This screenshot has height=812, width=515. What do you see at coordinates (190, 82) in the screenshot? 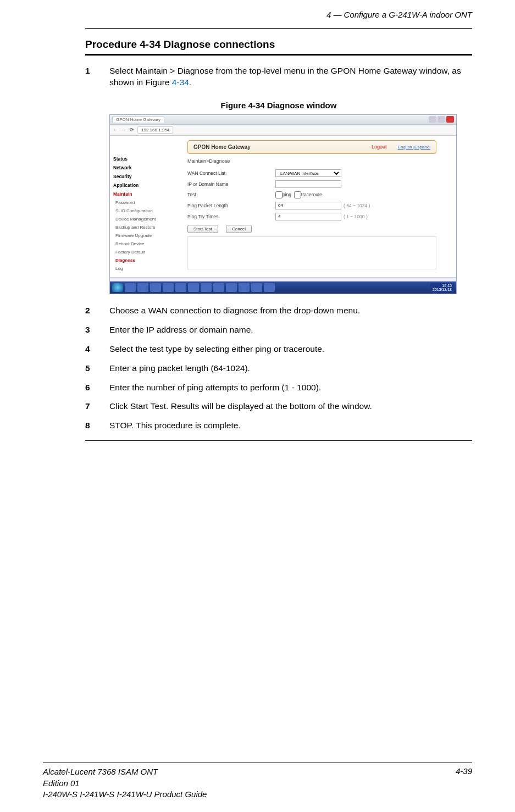
I see `step-text-tail: .` at bounding box center [190, 82].